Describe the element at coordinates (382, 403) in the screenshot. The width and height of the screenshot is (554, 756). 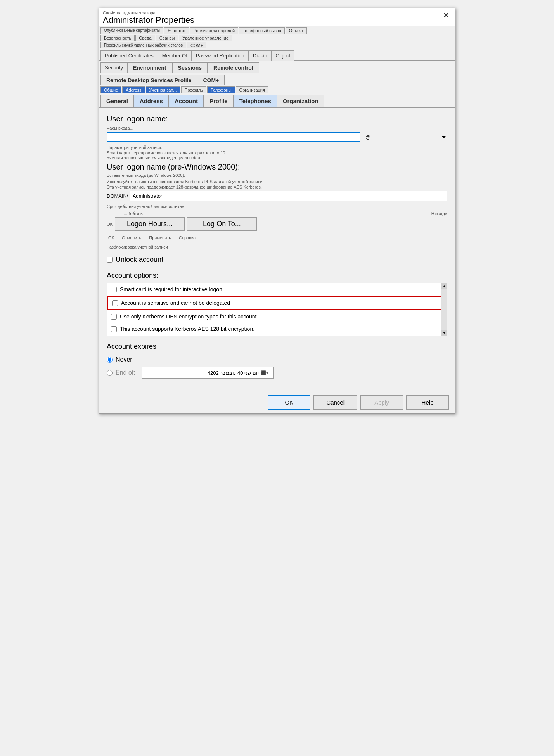
I see `apply-button: Apply` at that location.